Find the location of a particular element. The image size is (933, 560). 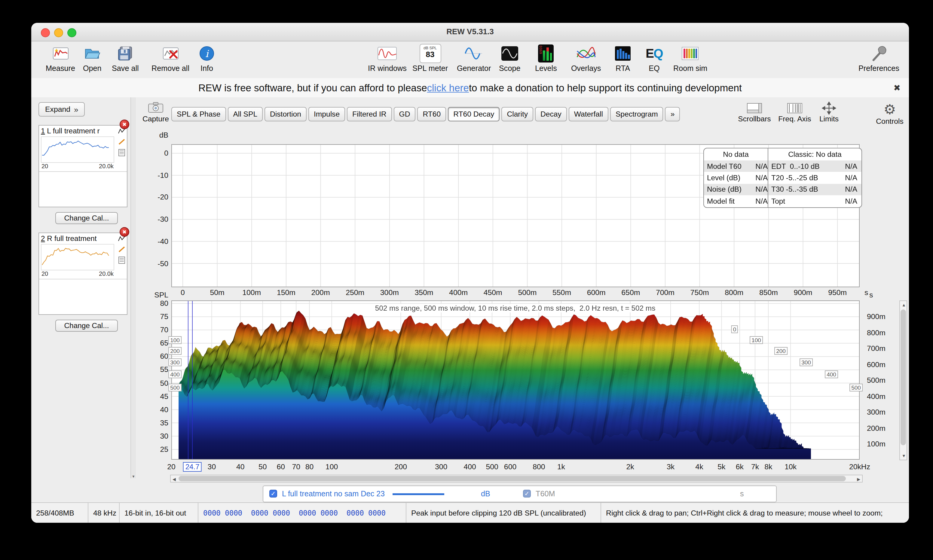

spl-ytick: 65 is located at coordinates (164, 343).